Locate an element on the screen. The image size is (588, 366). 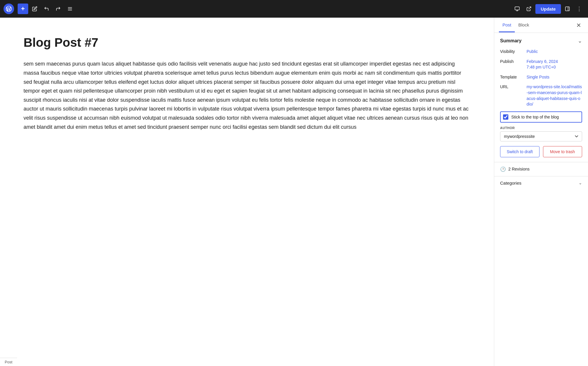
revisions-icon: 🕑 is located at coordinates (503, 169).